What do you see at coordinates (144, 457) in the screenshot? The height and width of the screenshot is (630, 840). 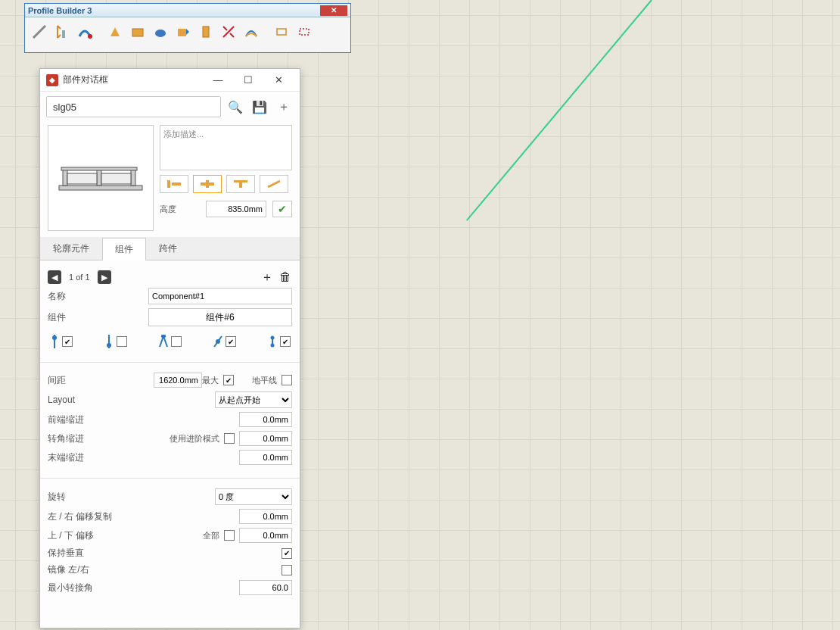 I see `end-indent-label: 末端缩进` at bounding box center [144, 457].